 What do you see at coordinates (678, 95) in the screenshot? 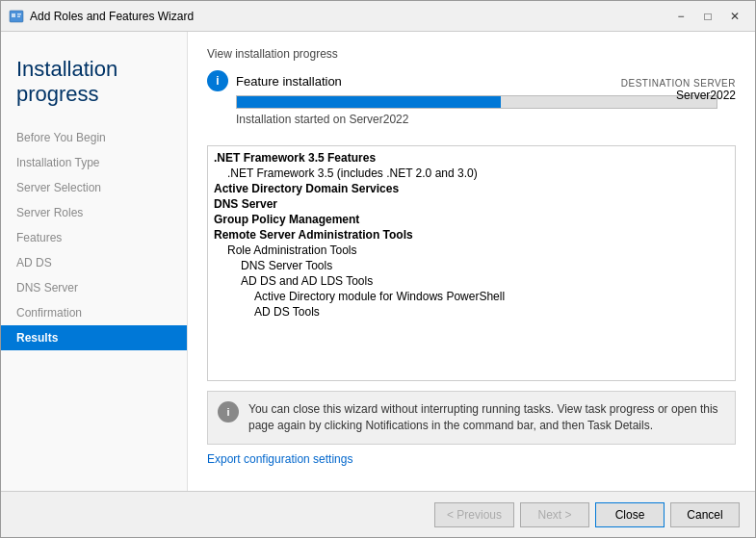
I see `dest-name: Server2022` at bounding box center [678, 95].